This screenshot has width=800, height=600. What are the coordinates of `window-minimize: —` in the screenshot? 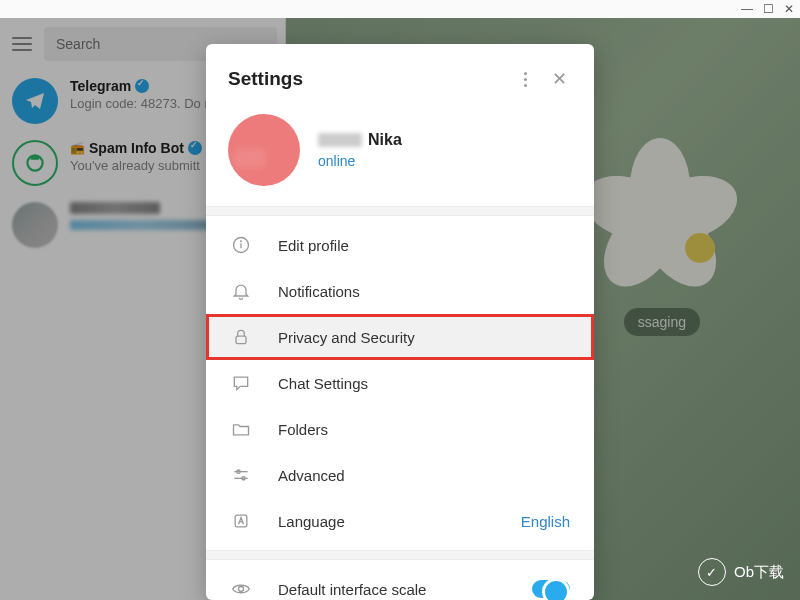 It's located at (747, 9).